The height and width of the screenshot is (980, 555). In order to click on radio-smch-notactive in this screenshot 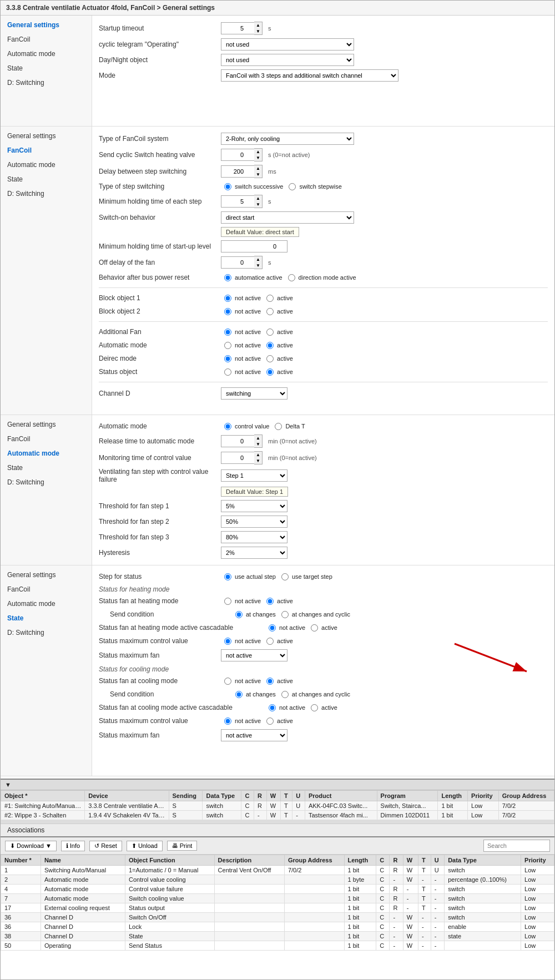, I will do `click(228, 641)`.